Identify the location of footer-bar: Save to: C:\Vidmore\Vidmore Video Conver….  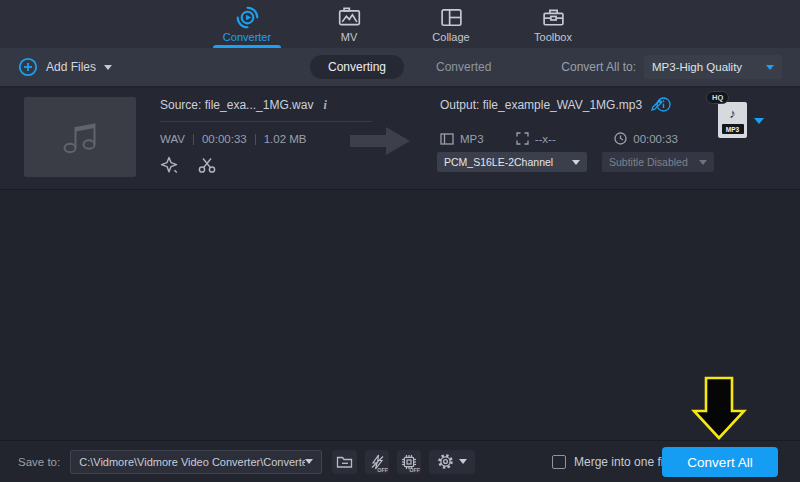
(400, 461).